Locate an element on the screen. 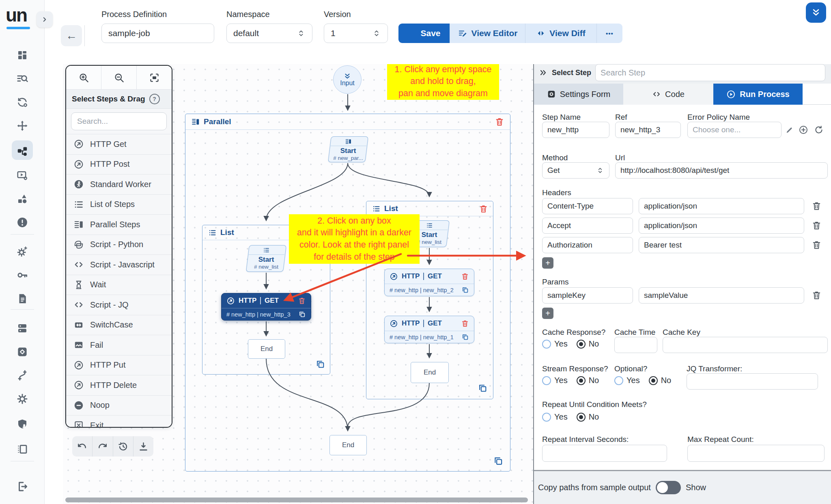 Image resolution: width=831 pixels, height=504 pixels. sidebar-item-alerts is located at coordinates (22, 222).